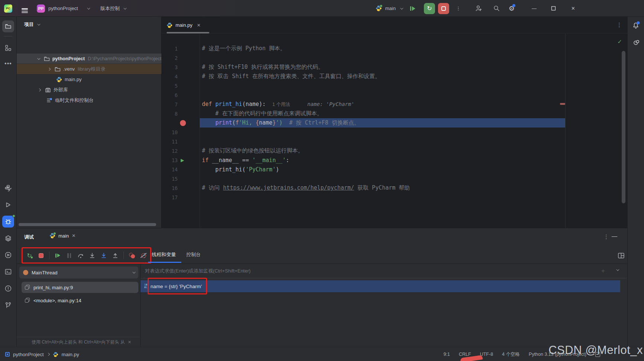 The image size is (644, 361). I want to click on tree-row-venv: .venv library根目录, so click(89, 69).